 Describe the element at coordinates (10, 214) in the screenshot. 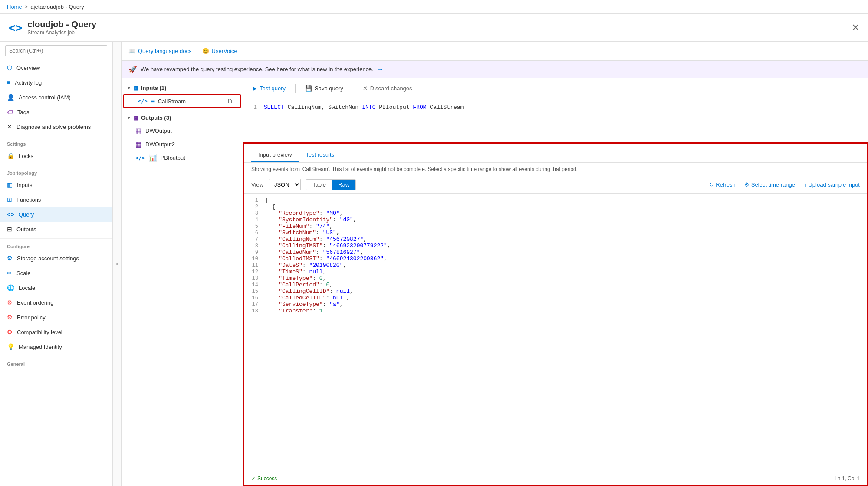

I see `query-icon: <>` at that location.